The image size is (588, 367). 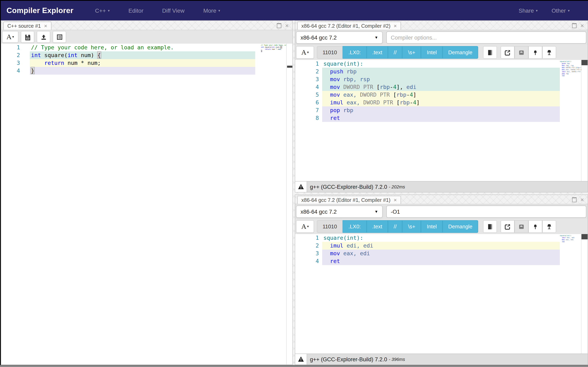 What do you see at coordinates (28, 37) in the screenshot?
I see `floppy-icon` at bounding box center [28, 37].